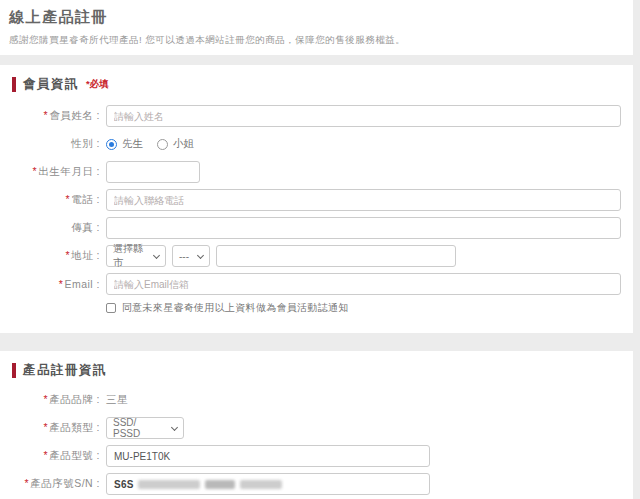 The height and width of the screenshot is (499, 640). What do you see at coordinates (316, 116) in the screenshot?
I see `member-name-row: *會員姓名 :` at bounding box center [316, 116].